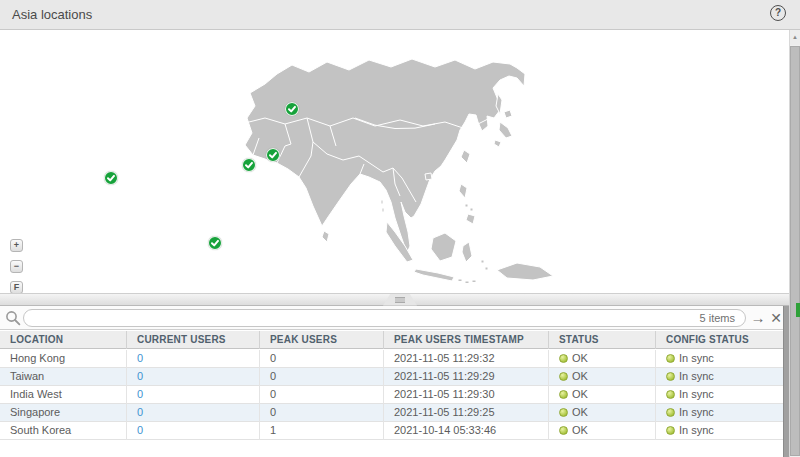 The image size is (800, 457). Describe the element at coordinates (292, 109) in the screenshot. I see `map-marker-south-korea` at that location.